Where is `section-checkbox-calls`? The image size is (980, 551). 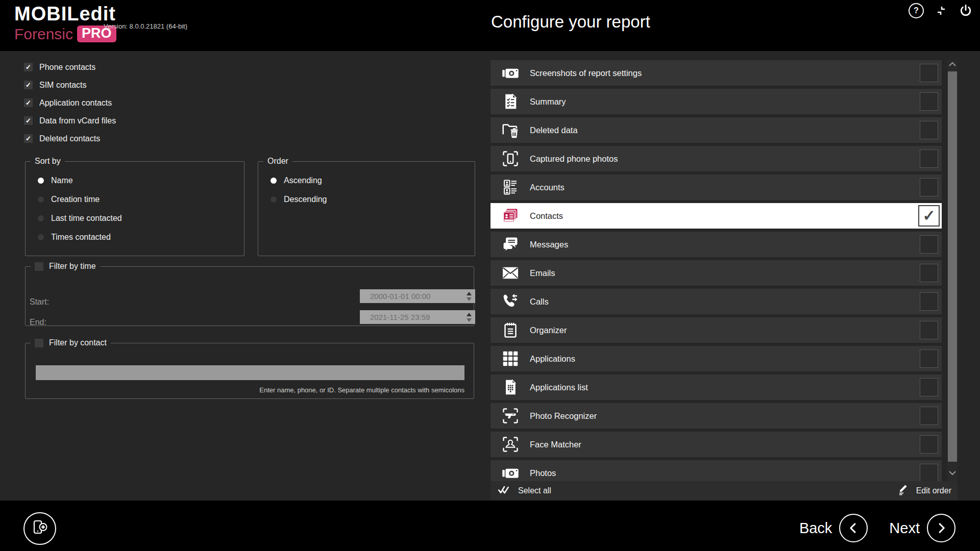 section-checkbox-calls is located at coordinates (929, 302).